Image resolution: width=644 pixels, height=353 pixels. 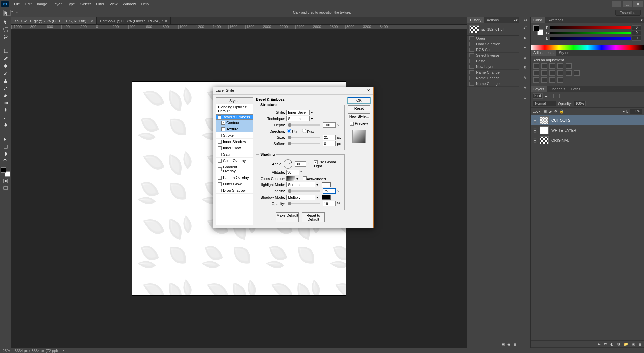 What do you see at coordinates (368, 91) in the screenshot?
I see `close-icon: ✕` at bounding box center [368, 91].